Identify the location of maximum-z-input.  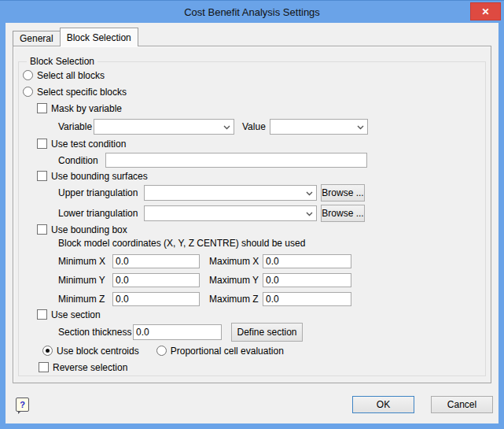
(307, 299).